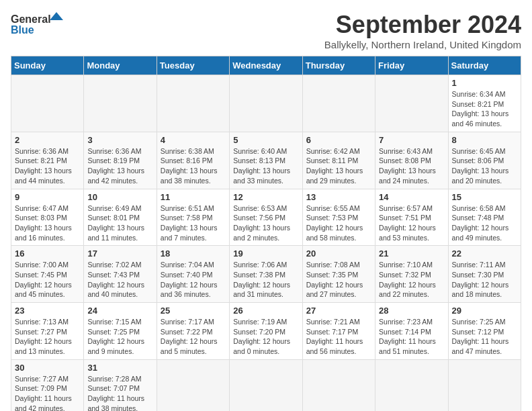 The width and height of the screenshot is (532, 411). I want to click on day-info: Sunrise: 7:28 AM Sunset: 7:07 PM Dayligh…, so click(120, 392).